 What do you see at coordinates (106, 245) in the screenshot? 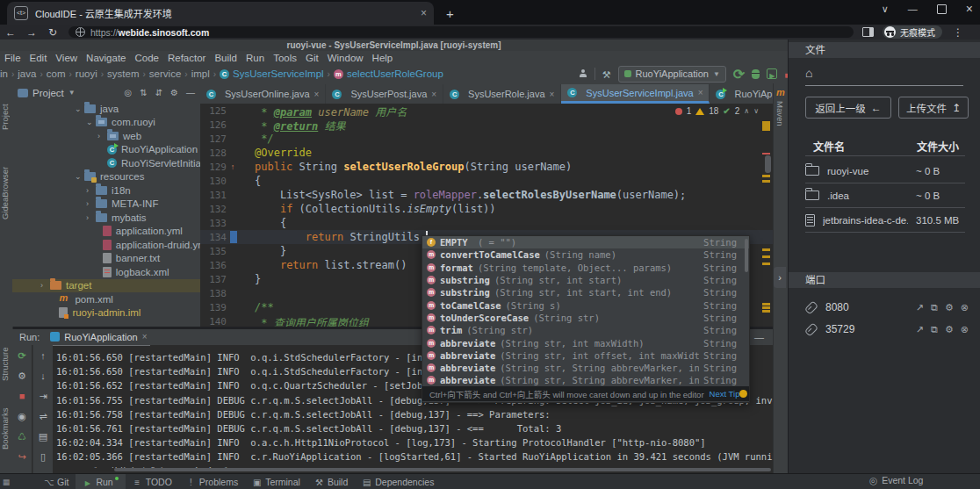
I see `tree-item-application-druid.yml: application-druid.yml` at bounding box center [106, 245].